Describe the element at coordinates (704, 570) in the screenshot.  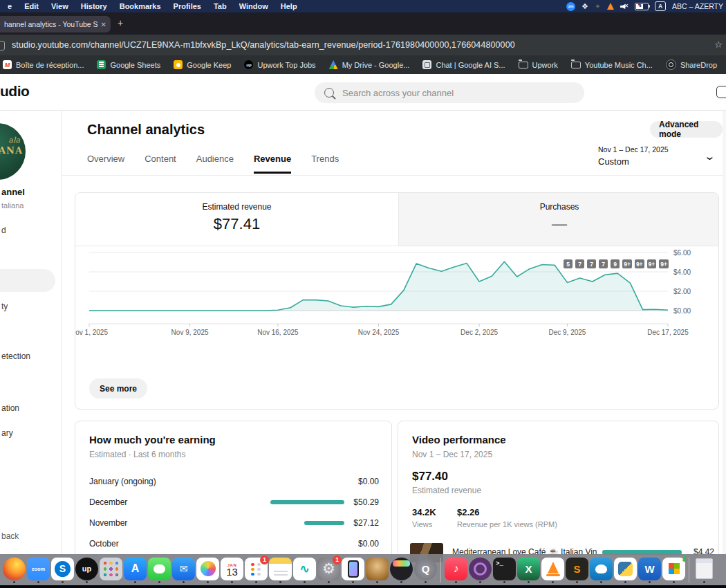
I see `dock-documents` at that location.